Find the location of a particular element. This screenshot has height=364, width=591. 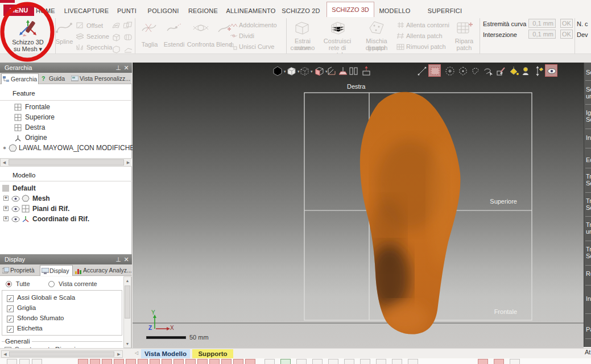

line-select-icon is located at coordinates (422, 71).